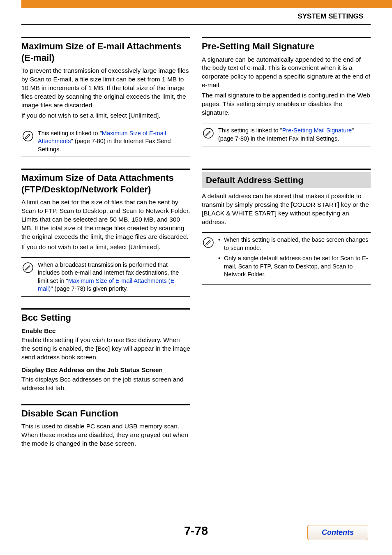 The width and height of the screenshot is (392, 555). I want to click on note-text-b: " (page 7-78) is given priority., so click(89, 289).